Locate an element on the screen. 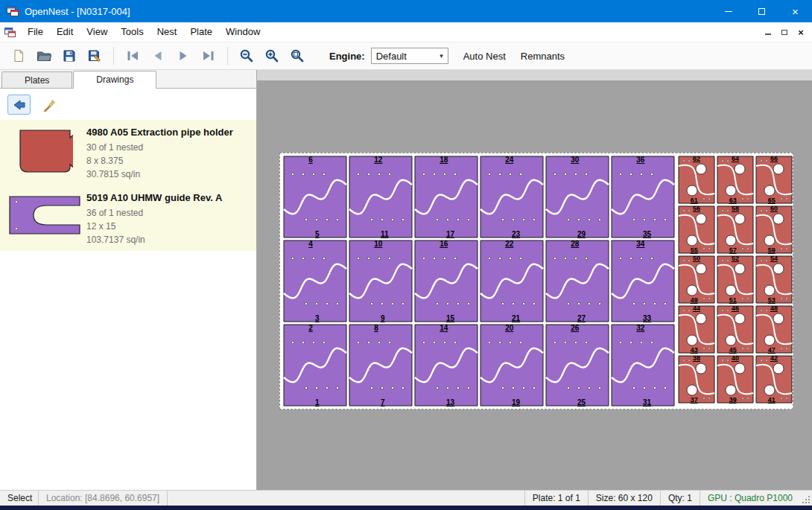 The height and width of the screenshot is (510, 812). part-number: 65 is located at coordinates (772, 200).